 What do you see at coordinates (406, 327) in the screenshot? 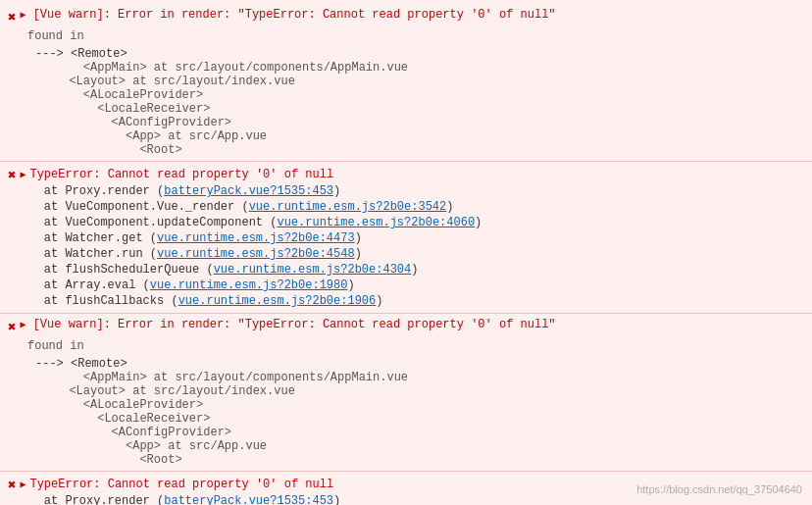
I see `error-header-3: ✖ ▶ [Vue warn]: Error in render: "TypeEr…` at bounding box center [406, 327].